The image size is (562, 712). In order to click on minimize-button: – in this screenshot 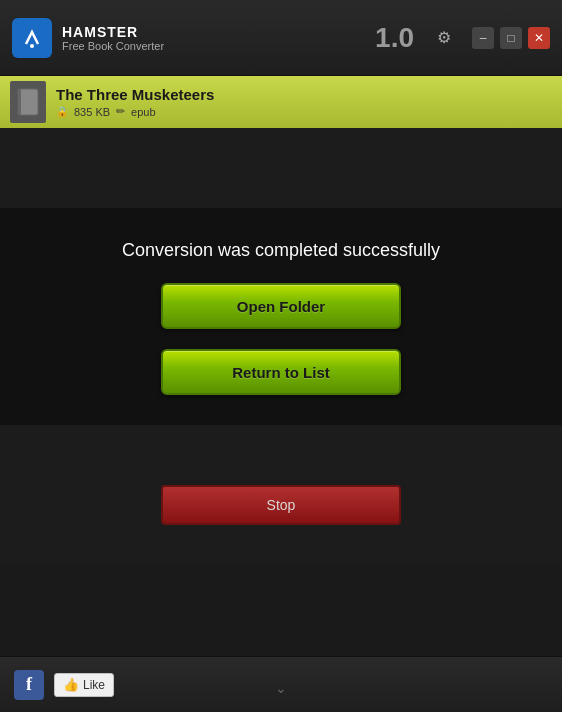, I will do `click(483, 38)`.